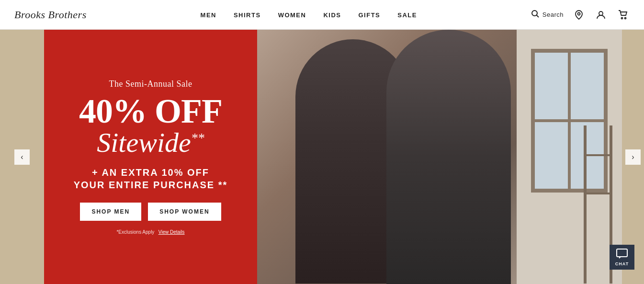  What do you see at coordinates (150, 232) in the screenshot?
I see `hero-disclaimer: *Exclusions Apply View Details` at bounding box center [150, 232].